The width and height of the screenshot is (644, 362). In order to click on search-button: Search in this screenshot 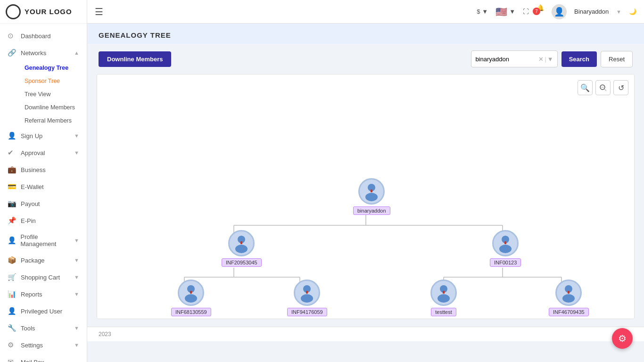, I will do `click(579, 59)`.